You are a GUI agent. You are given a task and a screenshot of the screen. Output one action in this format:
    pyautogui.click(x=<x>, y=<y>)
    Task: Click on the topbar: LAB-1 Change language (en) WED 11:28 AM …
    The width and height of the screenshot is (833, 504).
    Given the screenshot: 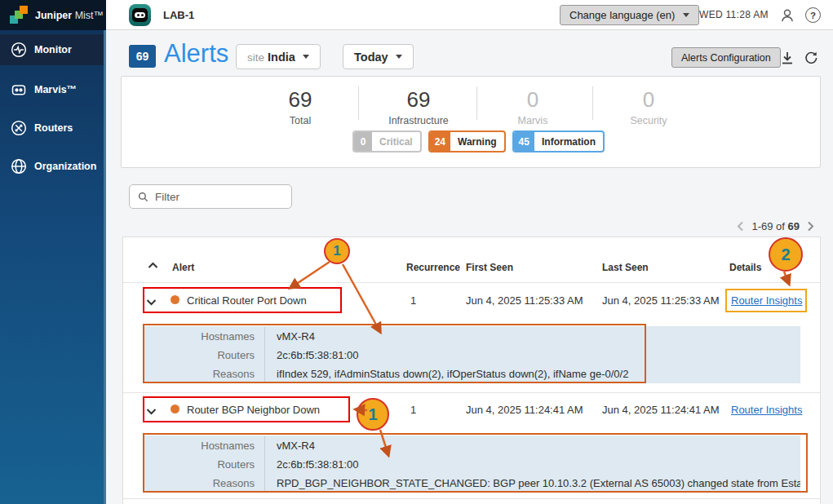 What is the action you would take?
    pyautogui.click(x=470, y=15)
    